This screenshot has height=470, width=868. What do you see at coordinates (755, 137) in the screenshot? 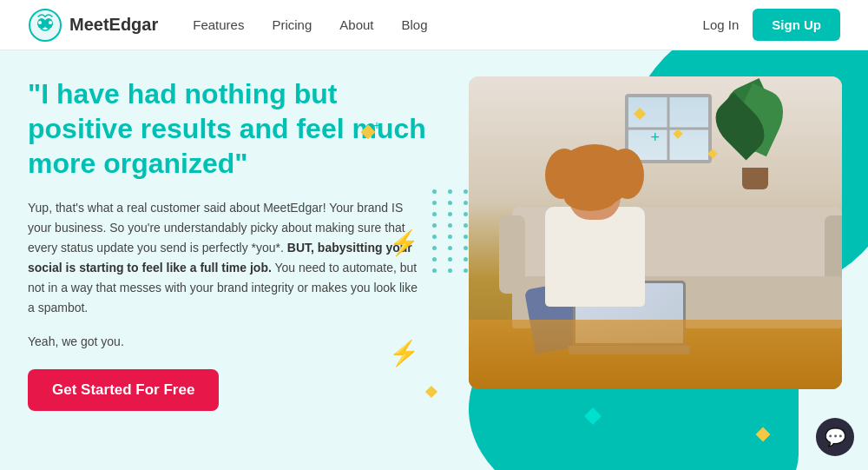
I see `plant` at bounding box center [755, 137].